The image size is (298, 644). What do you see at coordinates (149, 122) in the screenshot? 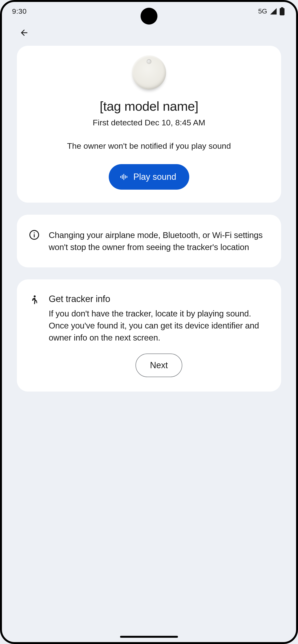
I see `first-detected-label: First detected Dec 10, 8:45 AM` at bounding box center [149, 122].